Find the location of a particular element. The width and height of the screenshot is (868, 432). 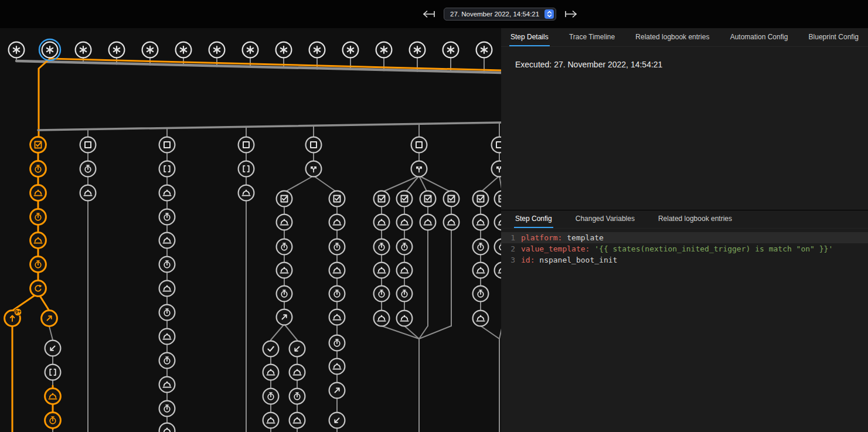

yaml-editor: 1platform: template2value_template: '{{ … is located at coordinates (685, 249).